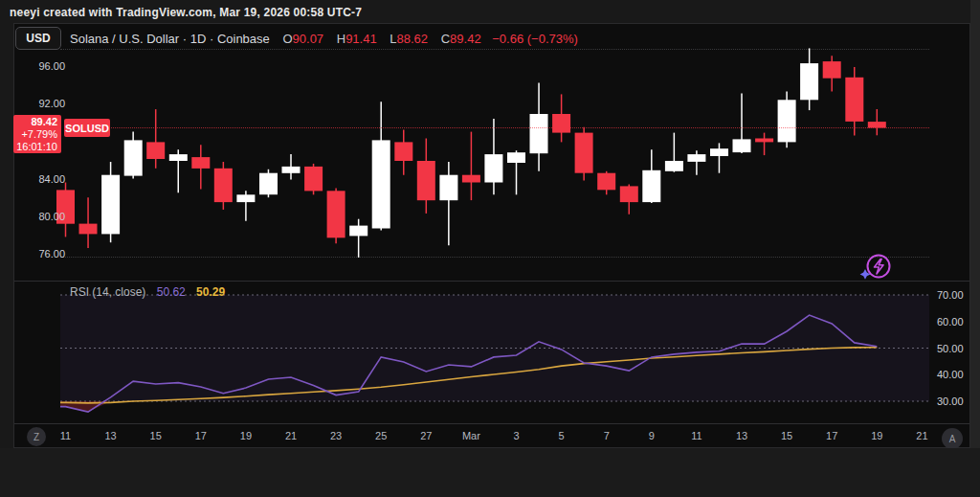 The width and height of the screenshot is (980, 497). What do you see at coordinates (652, 436) in the screenshot?
I see `time-axis-label: 9` at bounding box center [652, 436].